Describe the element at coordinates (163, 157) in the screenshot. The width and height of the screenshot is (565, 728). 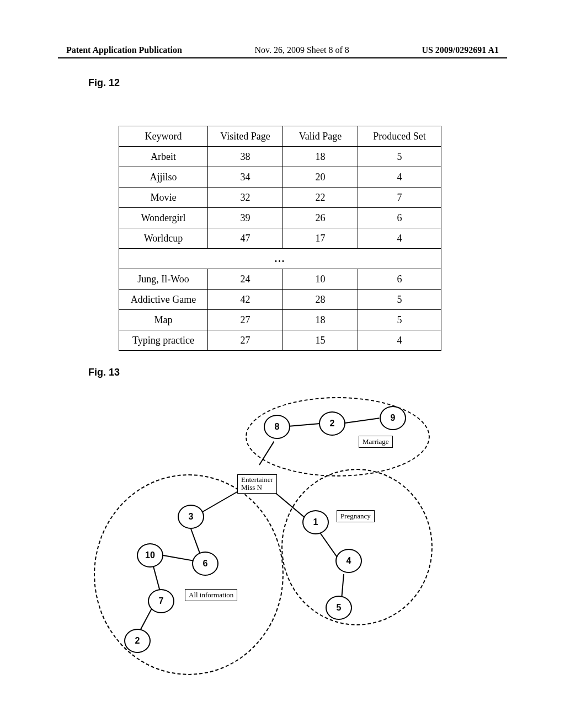
I see `cell-keyword: Arbeit` at that location.